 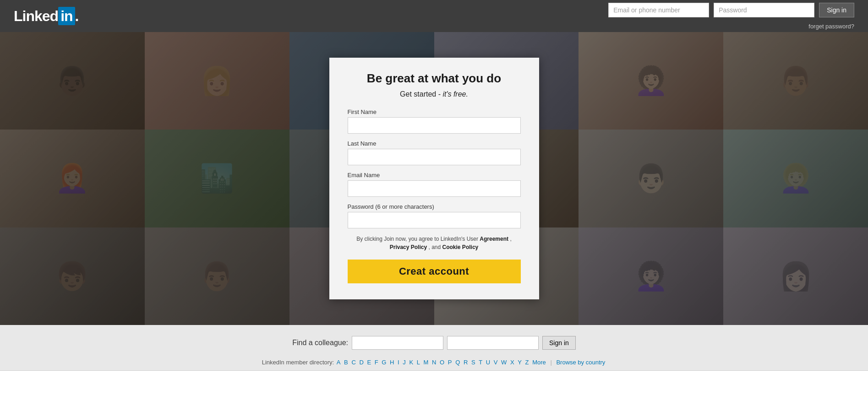 I want to click on photo-cell-7: 👩🏼‍🦰, so click(x=72, y=179).